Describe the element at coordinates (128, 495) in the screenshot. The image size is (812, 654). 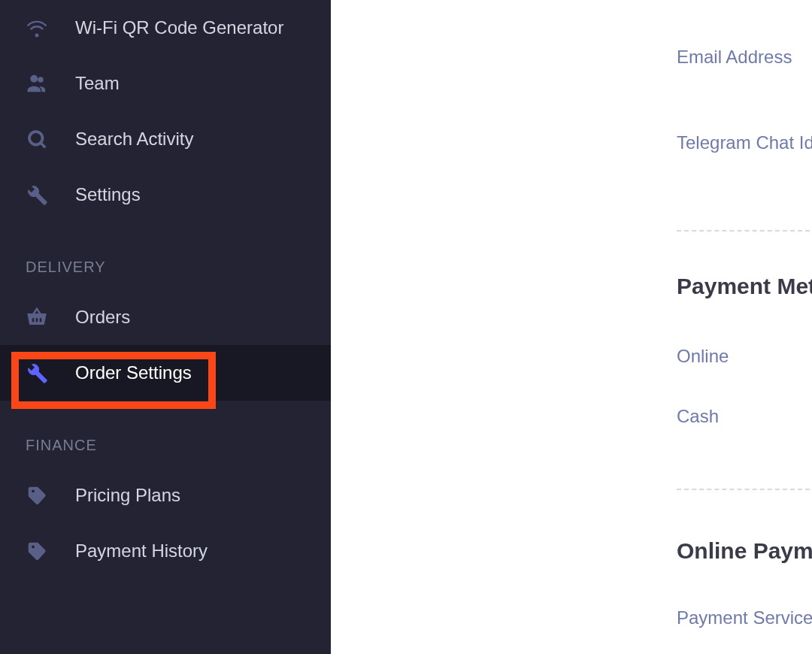
I see `sidebar-item-label: Pricing Plans` at that location.